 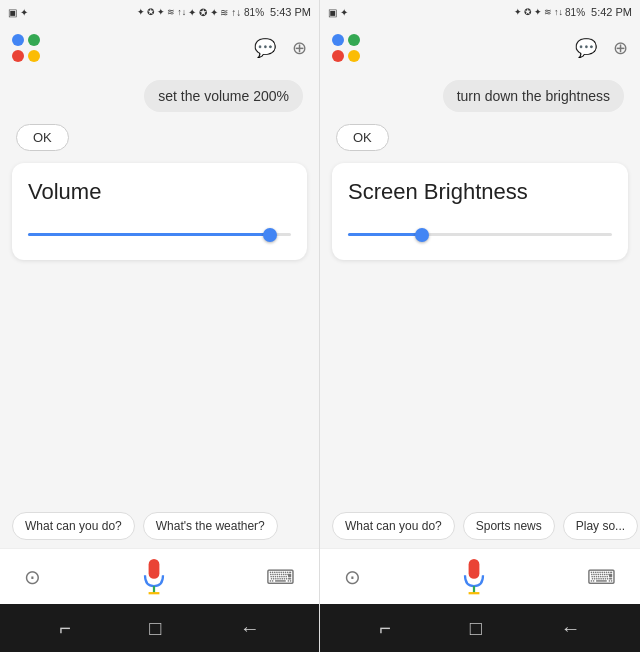 I want to click on explore-icon-1: ⊕, so click(x=300, y=48).